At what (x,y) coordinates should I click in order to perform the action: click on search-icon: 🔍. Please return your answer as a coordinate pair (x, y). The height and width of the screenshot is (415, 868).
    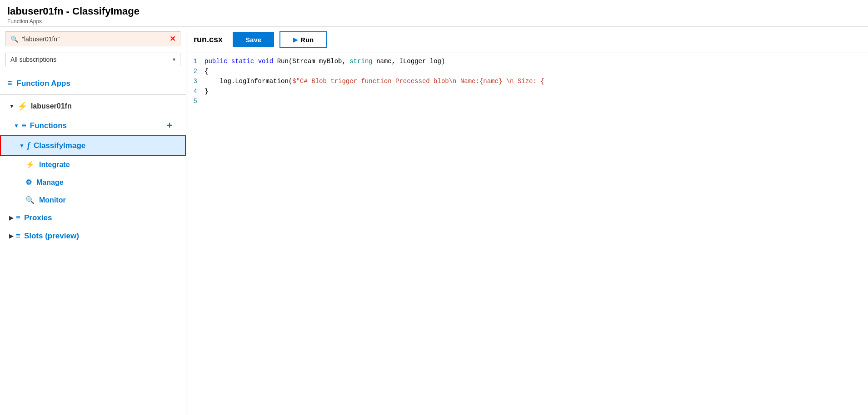
    Looking at the image, I should click on (15, 39).